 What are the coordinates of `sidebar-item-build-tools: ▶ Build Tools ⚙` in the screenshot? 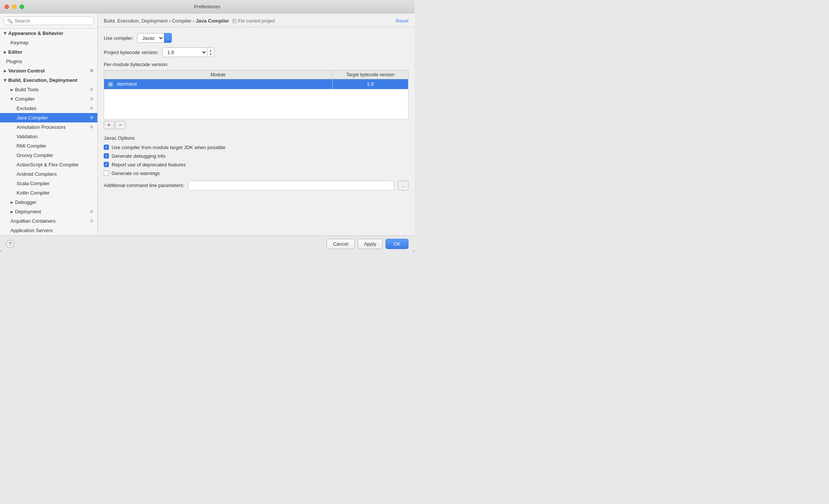 It's located at (49, 89).